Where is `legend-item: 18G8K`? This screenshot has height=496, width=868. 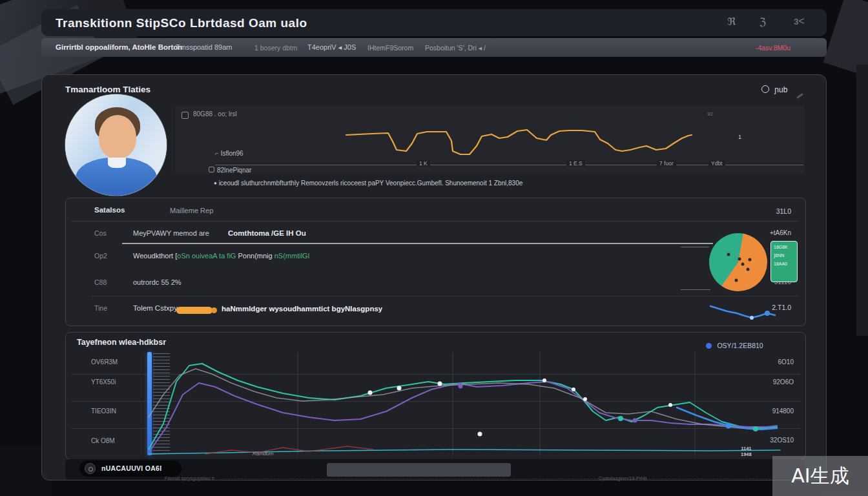
legend-item: 18G8K is located at coordinates (784, 248).